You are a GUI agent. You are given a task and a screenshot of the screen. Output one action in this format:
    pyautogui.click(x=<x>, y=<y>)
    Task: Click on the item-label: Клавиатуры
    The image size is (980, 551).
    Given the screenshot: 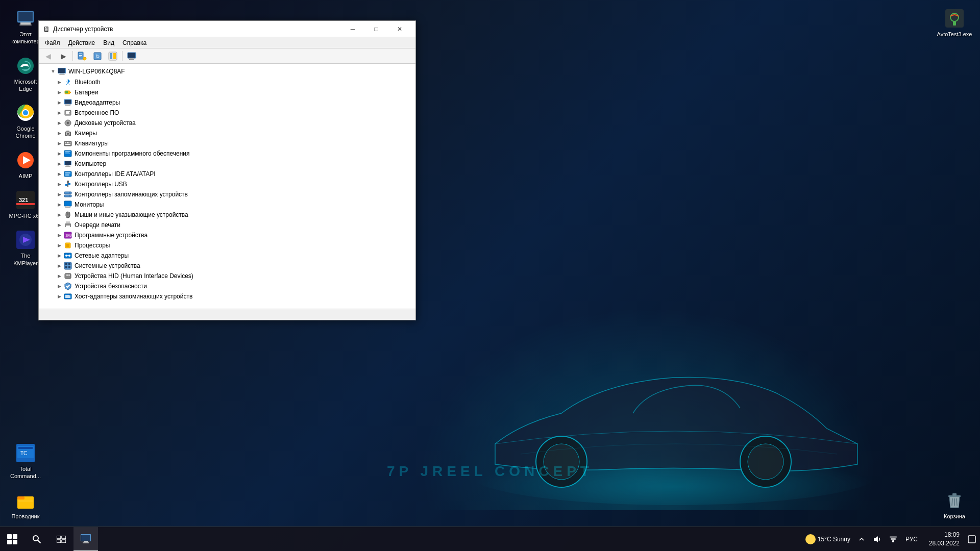 What is the action you would take?
    pyautogui.click(x=92, y=143)
    